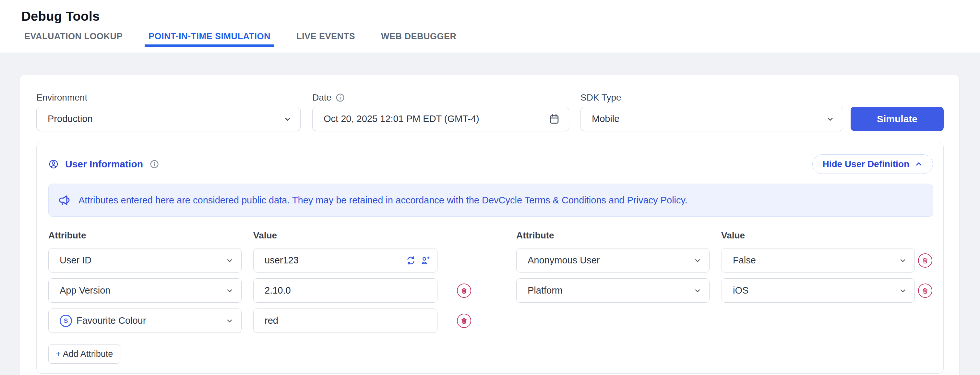  Describe the element at coordinates (818, 260) in the screenshot. I see `value-select: False` at that location.